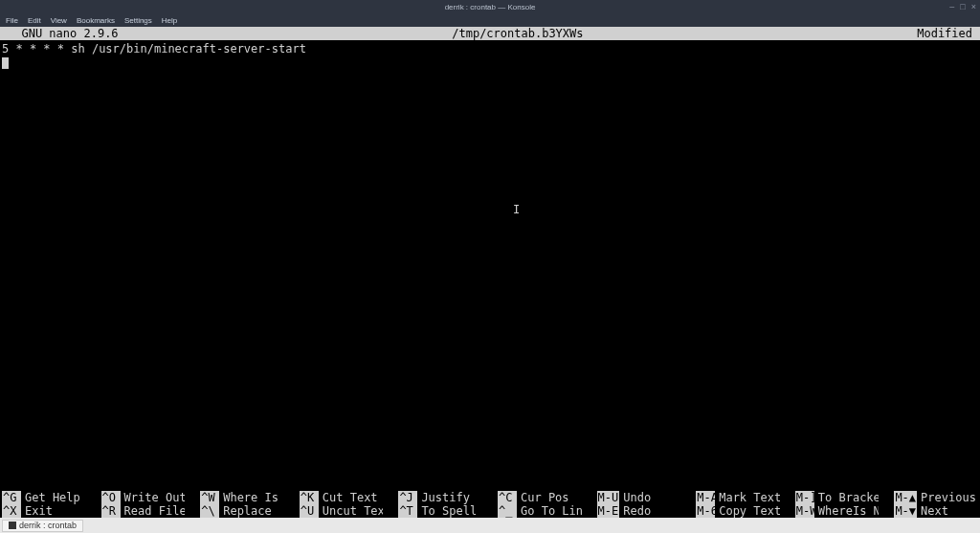 This screenshot has width=980, height=533. What do you see at coordinates (490, 525) in the screenshot?
I see `taskbar: derrik : crontab` at bounding box center [490, 525].